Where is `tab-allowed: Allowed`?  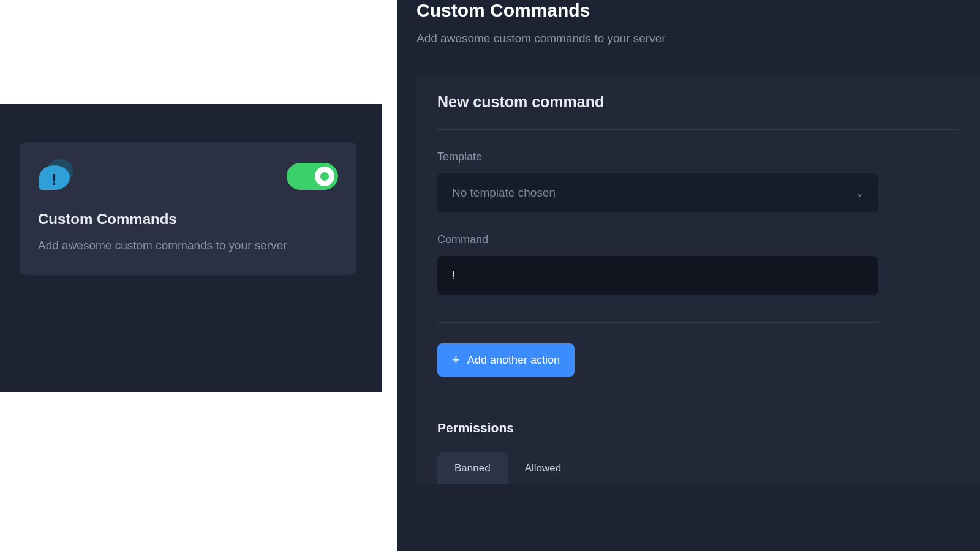 tab-allowed: Allowed is located at coordinates (543, 468).